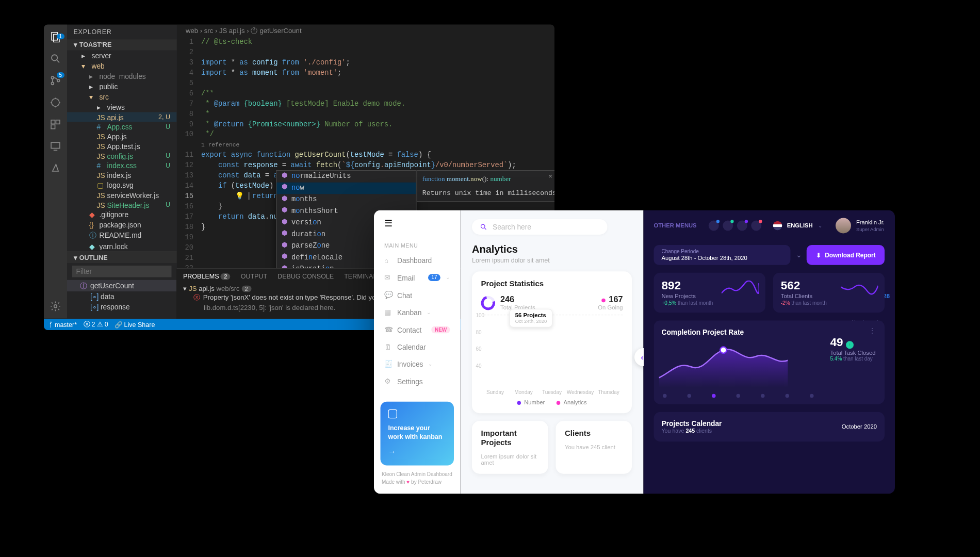 The height and width of the screenshot is (557, 980). What do you see at coordinates (800, 226) in the screenshot?
I see `language-selector: ENGLISH` at bounding box center [800, 226].